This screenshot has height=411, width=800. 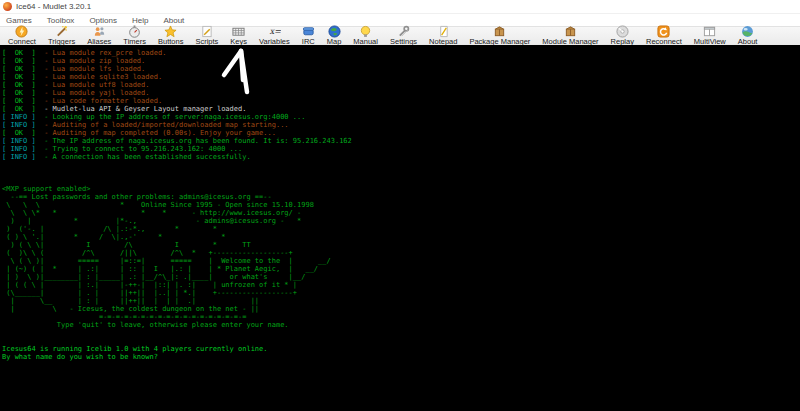 What do you see at coordinates (401, 317) in the screenshot?
I see `console-line: =-=-=-=-=-=-=-=-=-=-=-=-=-=-=-=-=-=` at bounding box center [401, 317].